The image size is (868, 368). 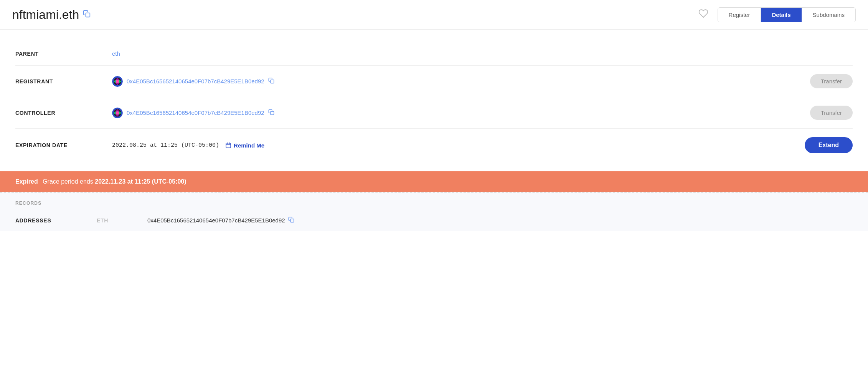 What do you see at coordinates (221, 220) in the screenshot?
I see `eth-address-value: 0x4E05Bc165652140654e0F07b7cB429E5E1B0ed…` at bounding box center [221, 220].